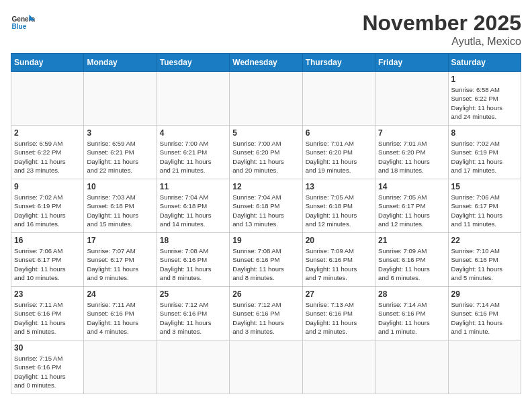 Image resolution: width=532 pixels, height=411 pixels. I want to click on page-header: General Blue November 2025 Ayutla, Mexic…, so click(266, 30).